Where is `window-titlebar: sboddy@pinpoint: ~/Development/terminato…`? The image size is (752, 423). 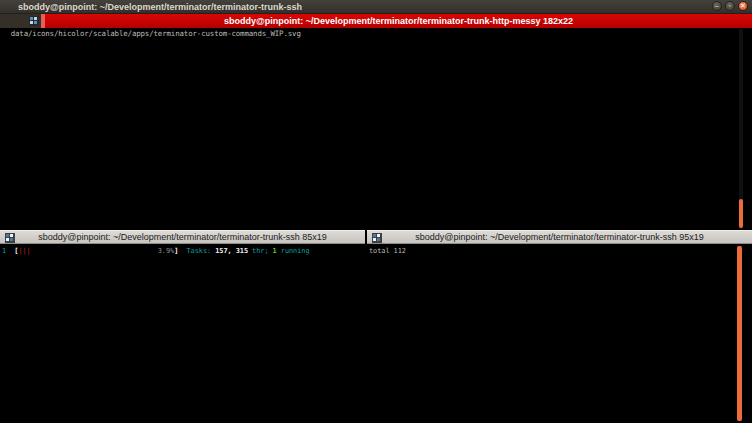
window-titlebar: sboddy@pinpoint: ~/Development/terminato… is located at coordinates (376, 7).